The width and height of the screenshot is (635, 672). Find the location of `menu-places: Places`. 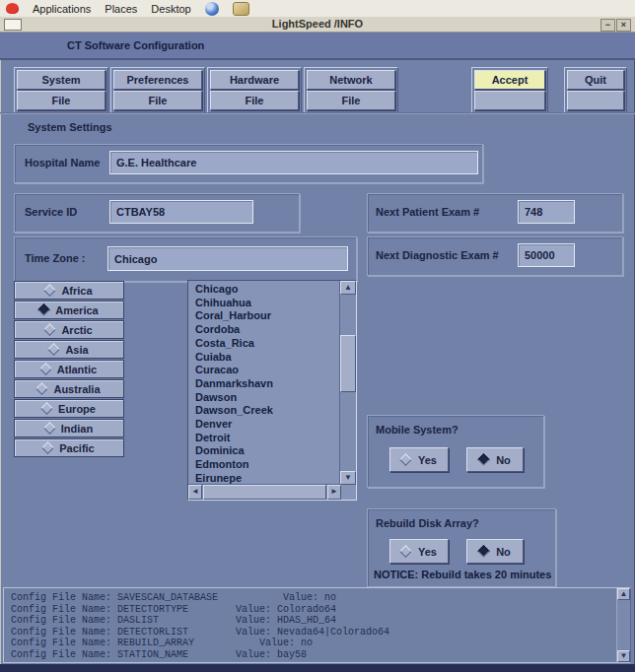

menu-places: Places is located at coordinates (120, 9).